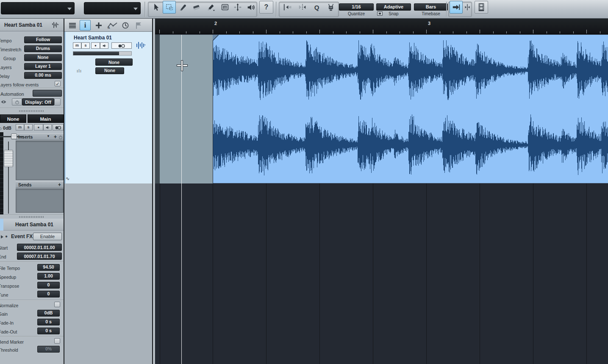  Describe the element at coordinates (125, 25) in the screenshot. I see `tempo-track-button` at that location.